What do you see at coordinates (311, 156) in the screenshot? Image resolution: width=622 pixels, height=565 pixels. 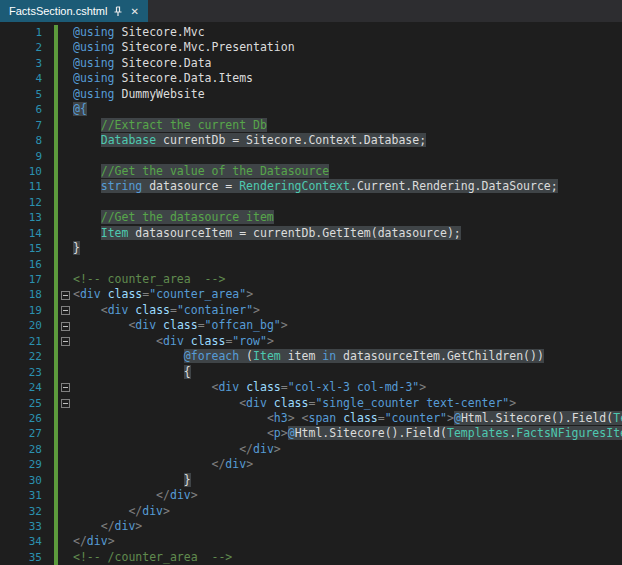 I see `code-line: 9` at bounding box center [311, 156].